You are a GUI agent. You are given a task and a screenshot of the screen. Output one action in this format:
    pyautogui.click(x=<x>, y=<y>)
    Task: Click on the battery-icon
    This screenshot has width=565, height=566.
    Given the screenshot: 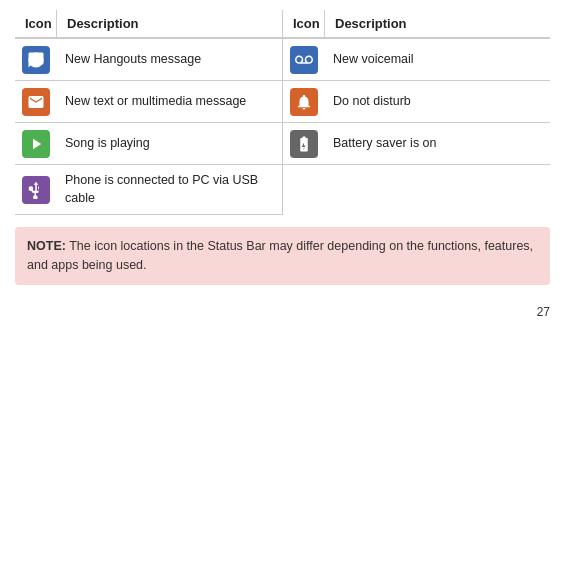 What is the action you would take?
    pyautogui.click(x=304, y=144)
    